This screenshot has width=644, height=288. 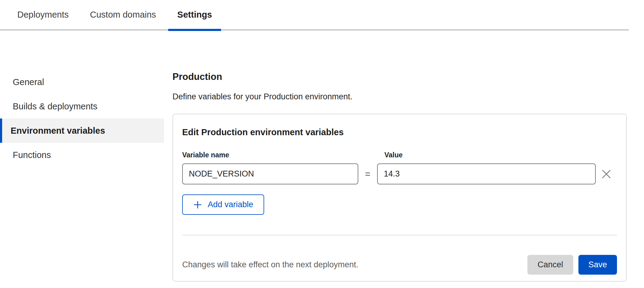 I want to click on card-divider, so click(x=400, y=235).